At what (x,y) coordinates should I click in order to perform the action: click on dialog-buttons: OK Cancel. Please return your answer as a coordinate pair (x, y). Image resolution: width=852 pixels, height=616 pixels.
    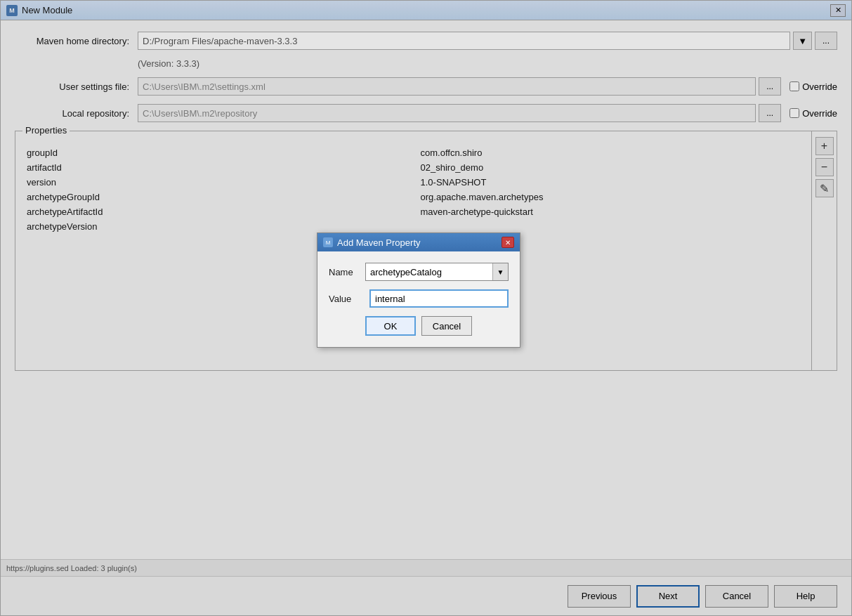
    Looking at the image, I should click on (419, 326).